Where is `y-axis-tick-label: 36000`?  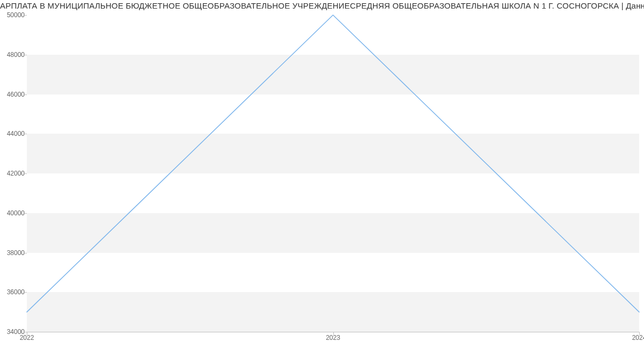
y-axis-tick-label: 36000 is located at coordinates (16, 292).